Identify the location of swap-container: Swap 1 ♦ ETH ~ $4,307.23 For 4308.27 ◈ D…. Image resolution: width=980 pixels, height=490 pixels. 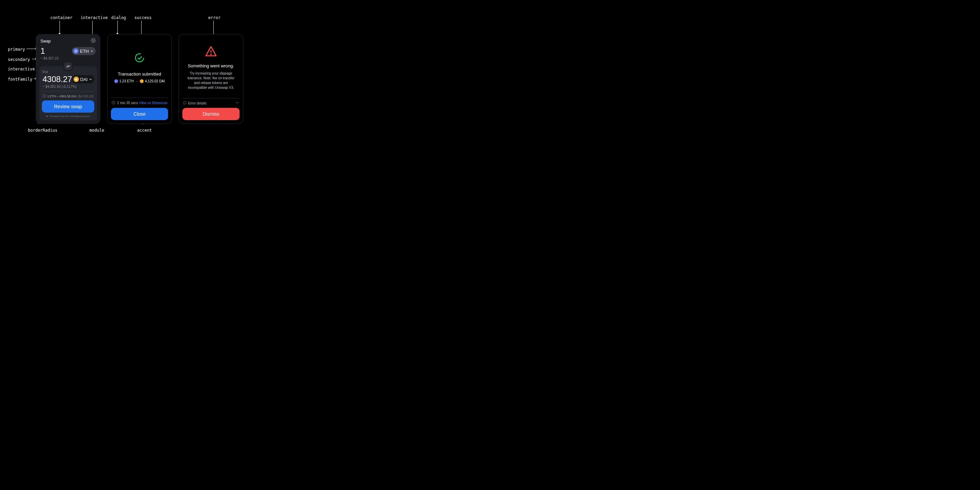
(68, 79).